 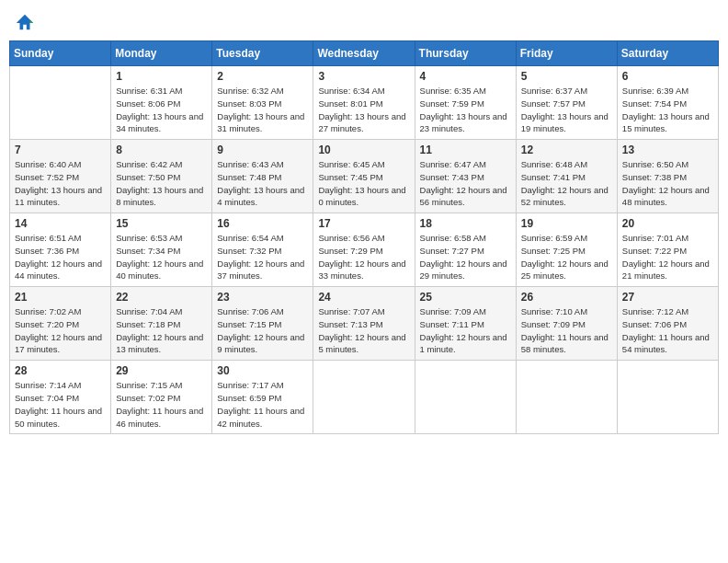 I want to click on page-header, so click(x=364, y=21).